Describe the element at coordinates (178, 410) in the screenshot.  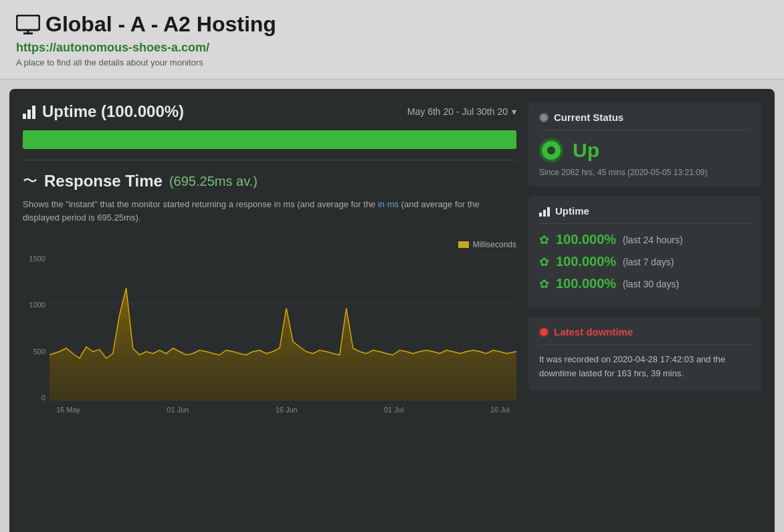
I see `x-label-1: 01 Jun` at that location.